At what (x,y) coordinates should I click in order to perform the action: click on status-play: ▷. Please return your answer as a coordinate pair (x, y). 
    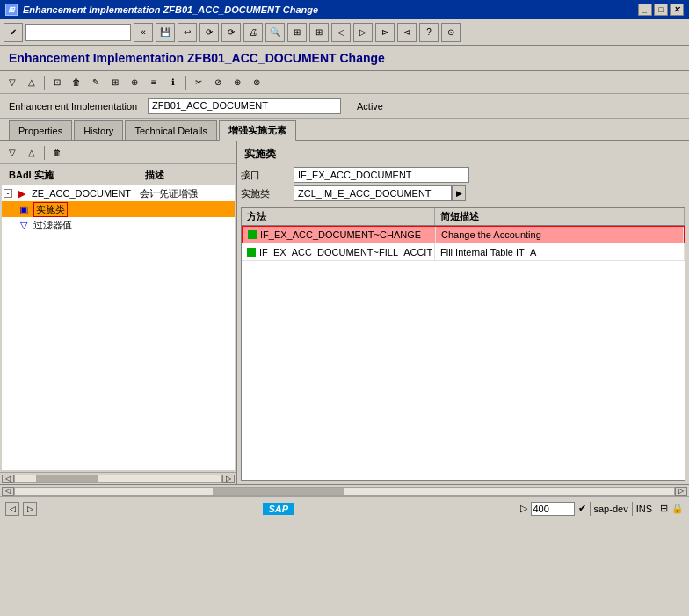
    Looking at the image, I should click on (524, 508).